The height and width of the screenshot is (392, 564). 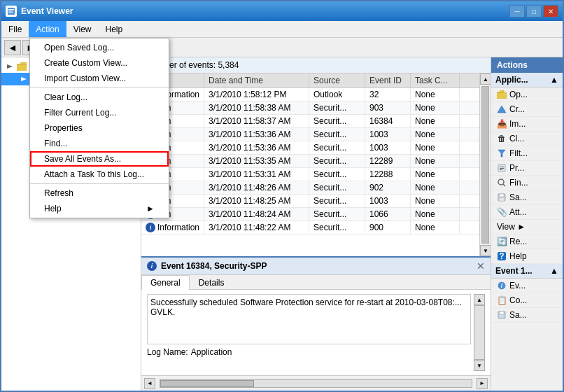 I want to click on svg-text: i, so click(x=502, y=286).